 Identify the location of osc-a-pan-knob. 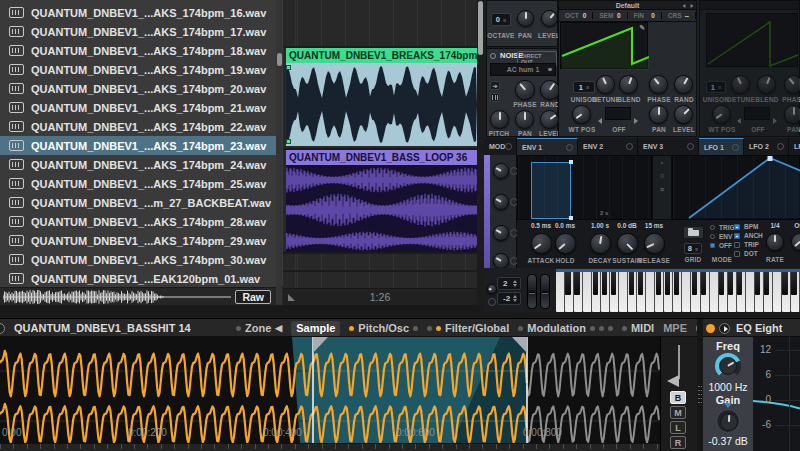
(658, 114).